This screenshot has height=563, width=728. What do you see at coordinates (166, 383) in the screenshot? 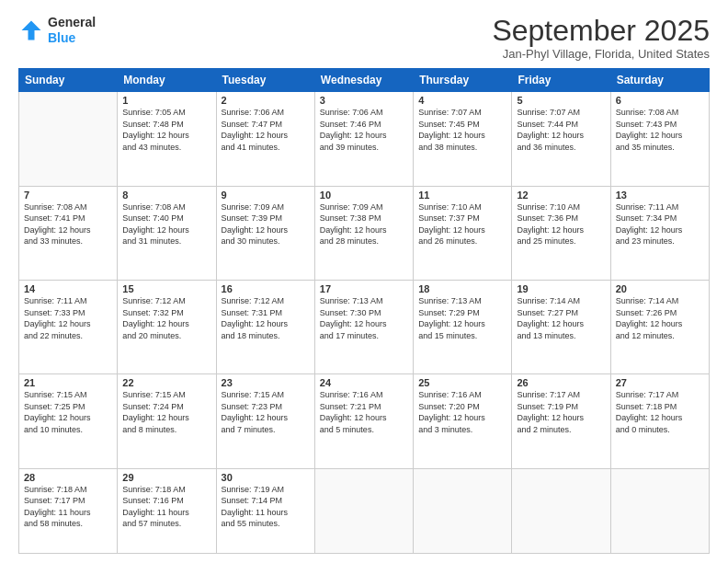
I see `day-number: 22` at bounding box center [166, 383].